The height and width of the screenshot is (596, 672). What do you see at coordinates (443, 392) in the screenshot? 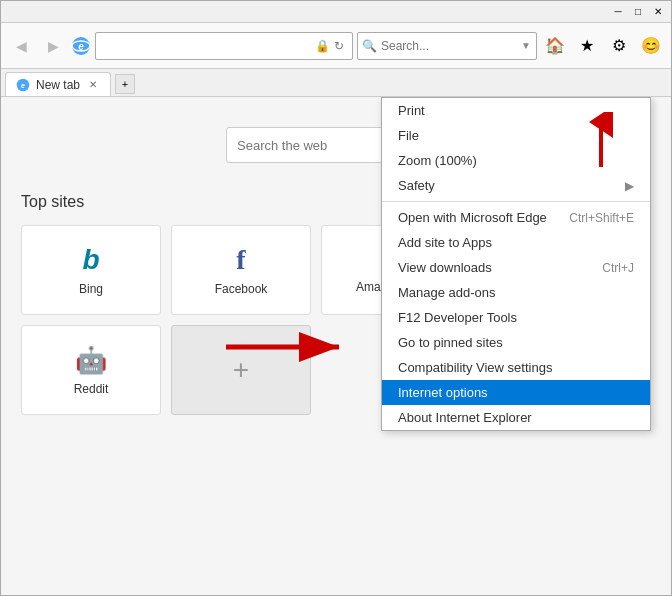
I see `menu-label-internet-options: Internet options` at bounding box center [443, 392].